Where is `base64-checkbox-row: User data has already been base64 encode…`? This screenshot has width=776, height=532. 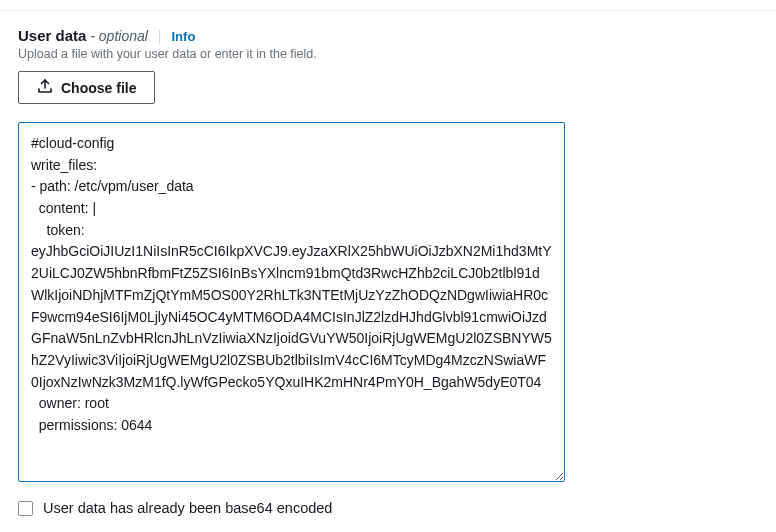
base64-checkbox-row: User data has already been base64 encode… is located at coordinates (388, 508).